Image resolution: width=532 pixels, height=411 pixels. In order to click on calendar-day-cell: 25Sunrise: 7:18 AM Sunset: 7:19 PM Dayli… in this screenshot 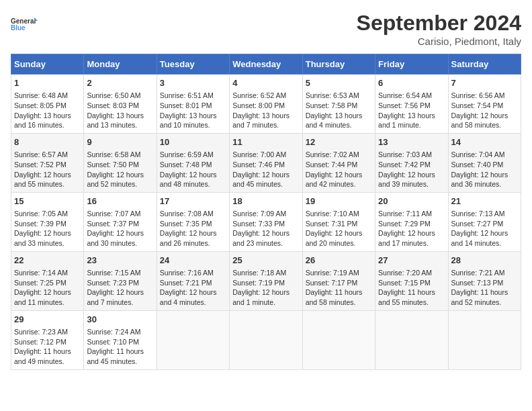, I will do `click(266, 281)`.